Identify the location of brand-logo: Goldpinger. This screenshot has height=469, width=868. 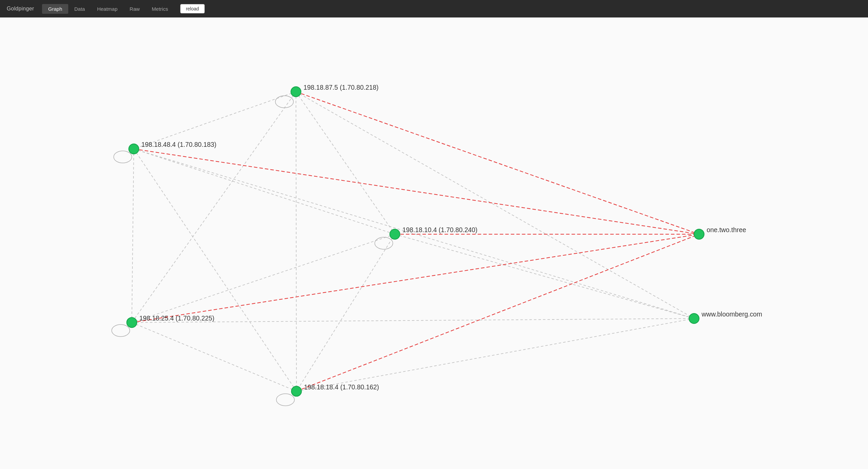
(20, 9).